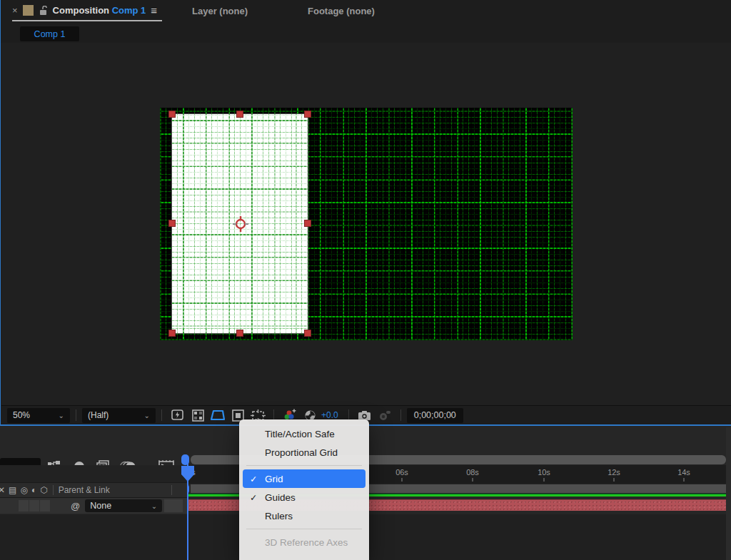  What do you see at coordinates (385, 415) in the screenshot?
I see `show-snapshot-icon` at bounding box center [385, 415].